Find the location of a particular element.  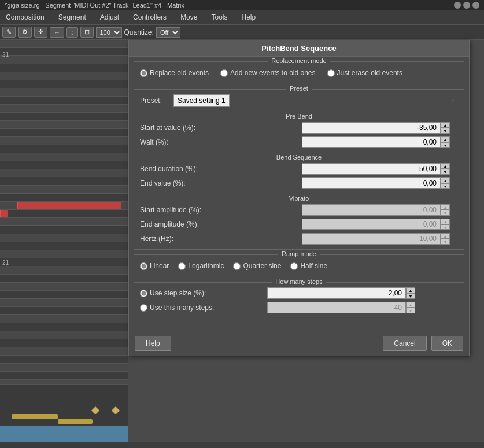

bend-duration-down: ▼ is located at coordinates (445, 172).